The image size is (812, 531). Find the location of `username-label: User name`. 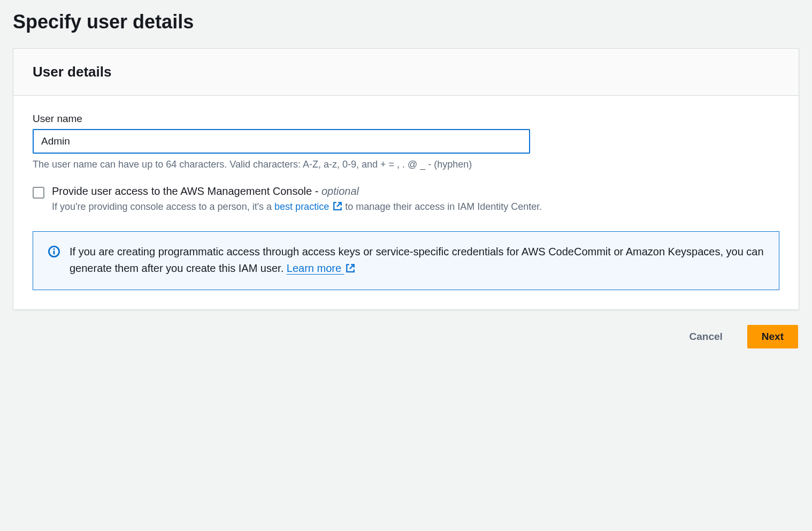

username-label: User name is located at coordinates (406, 119).